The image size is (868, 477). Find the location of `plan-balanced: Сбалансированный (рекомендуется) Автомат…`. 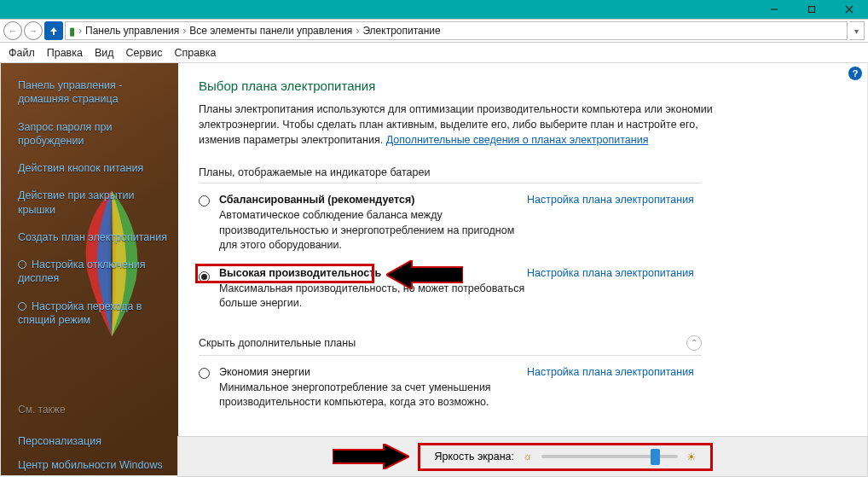

plan-balanced: Сбалансированный (рекомендуется) Автомат… is located at coordinates (450, 224).